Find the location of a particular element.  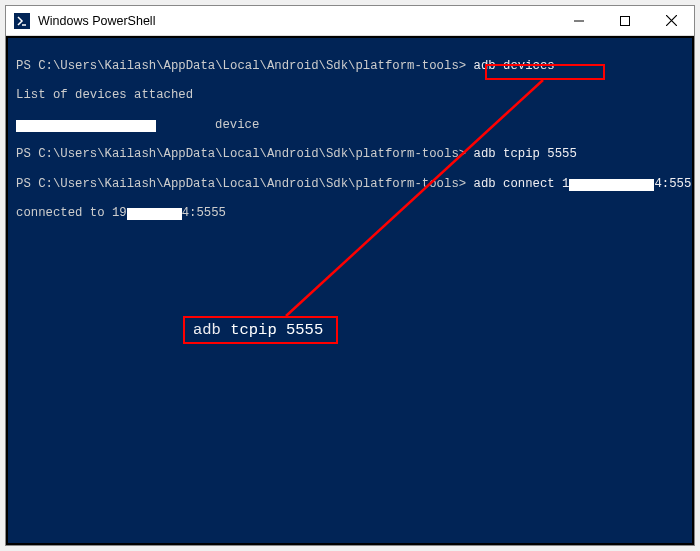

maximize-button is located at coordinates (625, 20).